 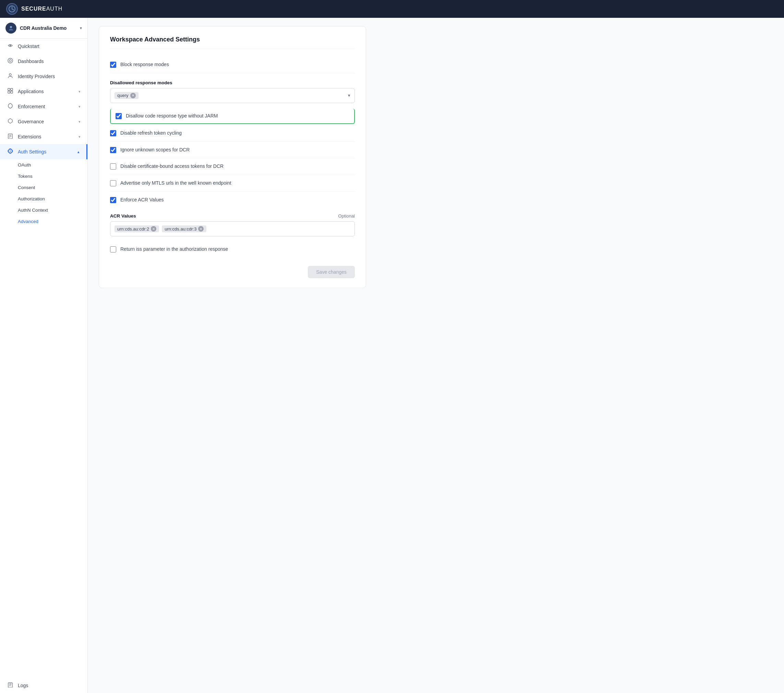 What do you see at coordinates (174, 250) in the screenshot?
I see `return-iss-label: Return iss parameter in the authorizatio…` at bounding box center [174, 250].